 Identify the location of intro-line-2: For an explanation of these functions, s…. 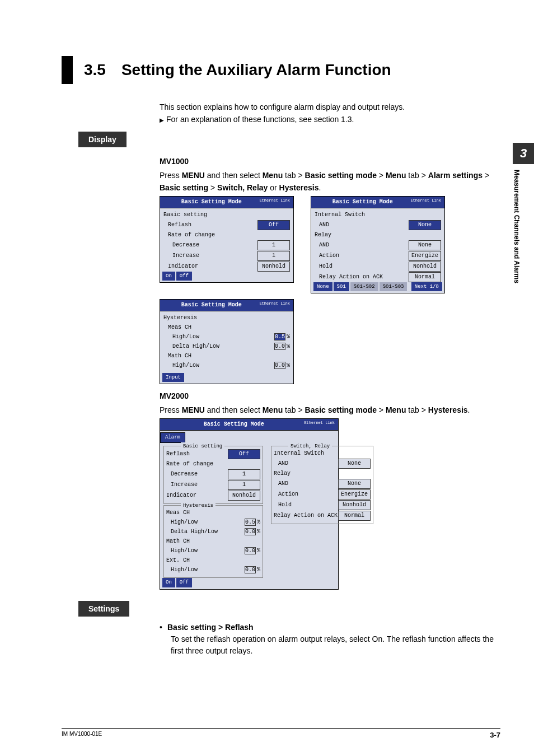
(330, 119).